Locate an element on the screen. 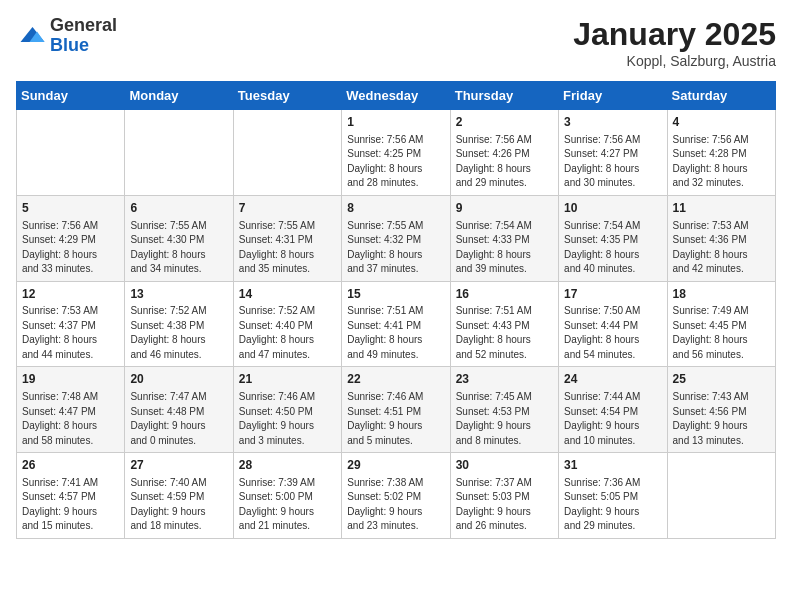 This screenshot has width=792, height=612. day-info: Sunrise: 7:52 AM Sunset: 4:38 PM Dayligh… is located at coordinates (178, 333).